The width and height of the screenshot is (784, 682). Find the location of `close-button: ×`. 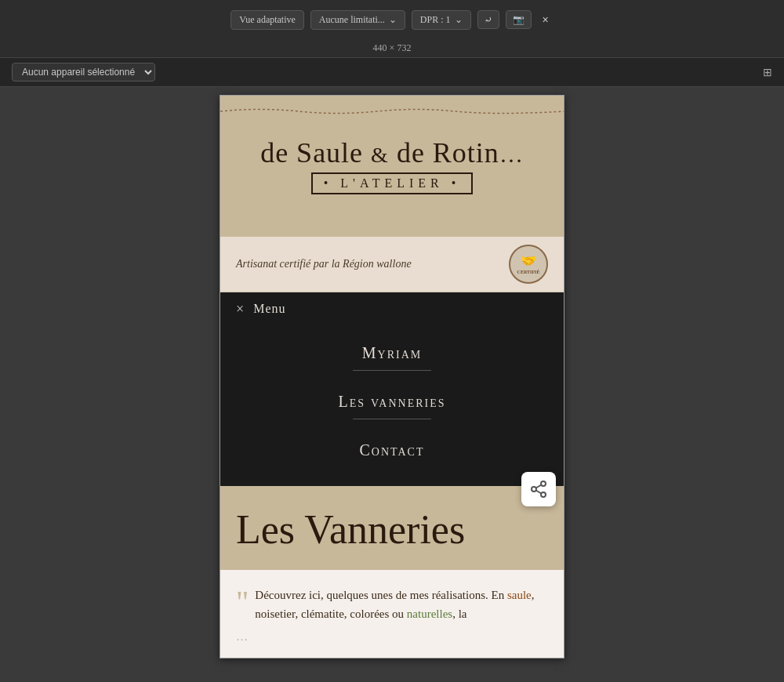

close-button: × is located at coordinates (546, 20).